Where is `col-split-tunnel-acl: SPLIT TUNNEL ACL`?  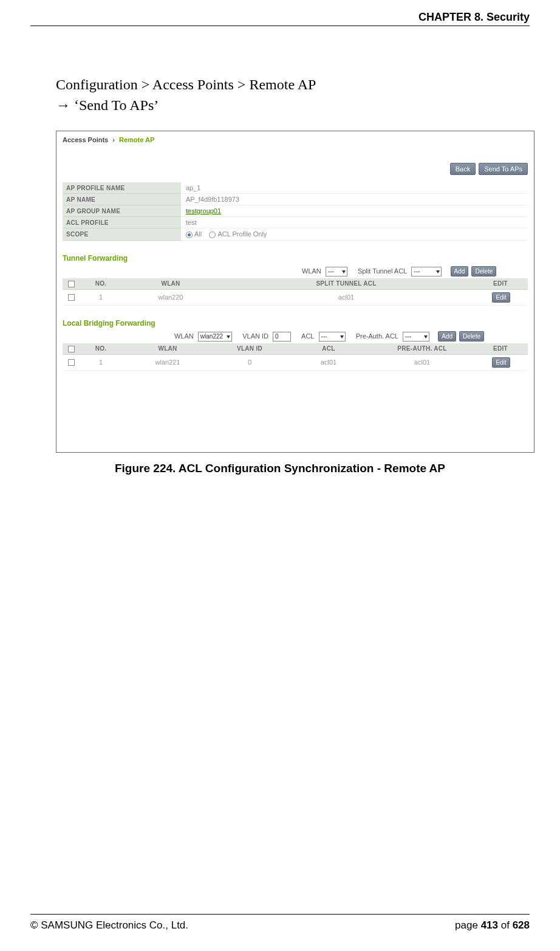 col-split-tunnel-acl: SPLIT TUNNEL ACL is located at coordinates (346, 284).